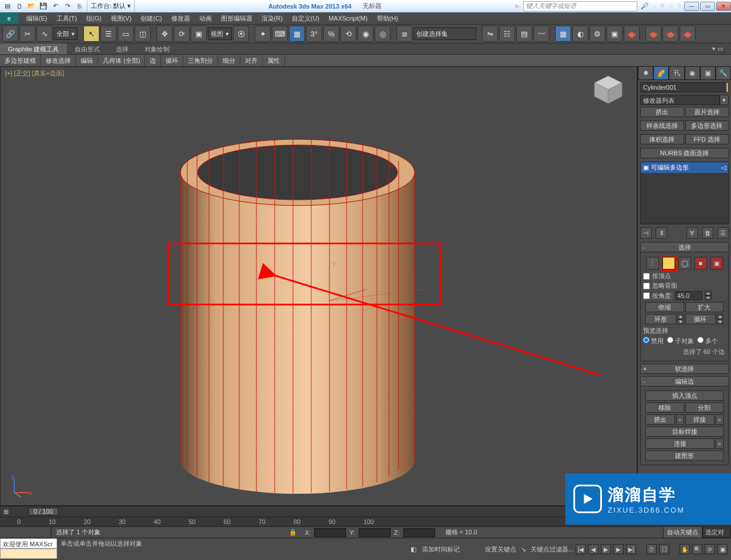  I want to click on edged-faces-icon: ◉, so click(366, 34).